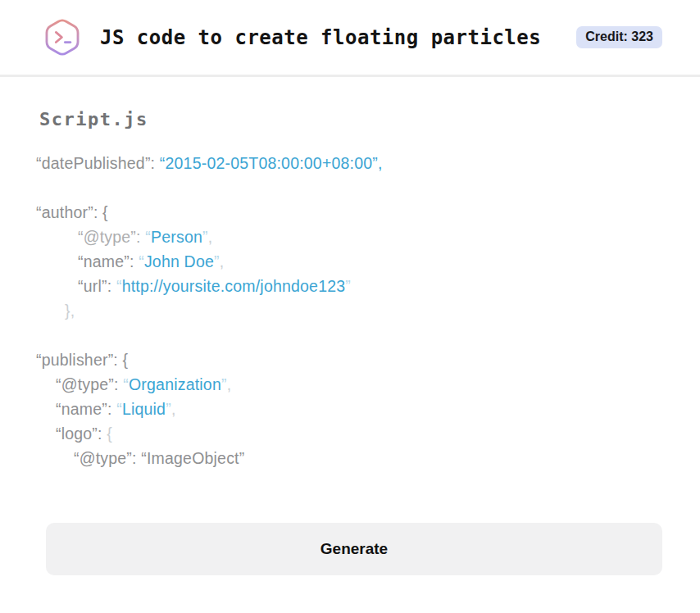 The image size is (700, 613). I want to click on code-line: “@type”: “Organization”,, so click(349, 384).